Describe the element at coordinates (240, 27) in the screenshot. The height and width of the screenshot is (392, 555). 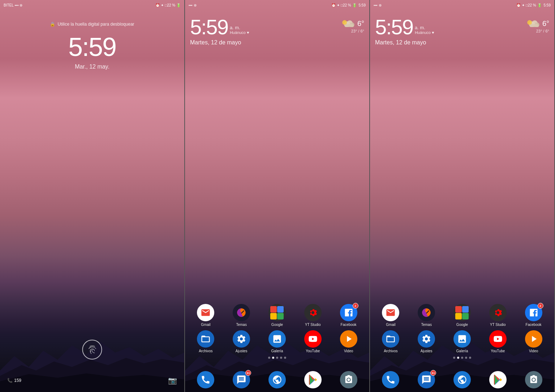
I see `widget-ampm-1: a. m.` at that location.